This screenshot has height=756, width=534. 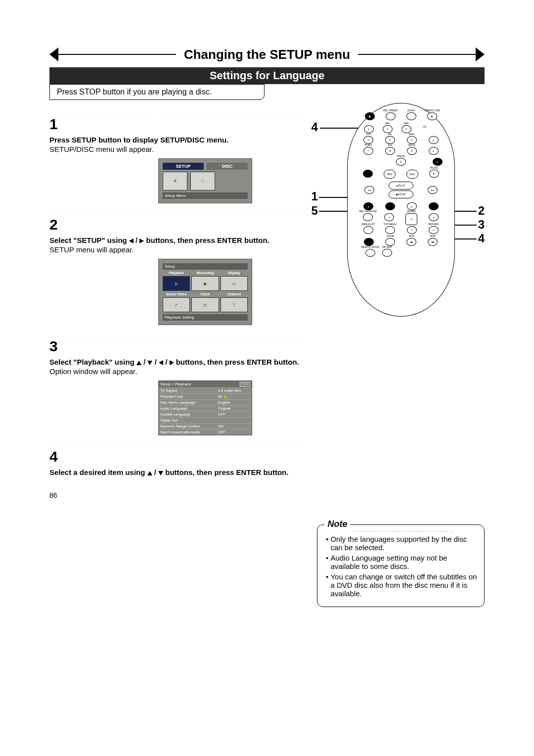 What do you see at coordinates (176, 240) in the screenshot?
I see `step2-instruction: Select "SETUP" using / buttons, then pre…` at bounding box center [176, 240].